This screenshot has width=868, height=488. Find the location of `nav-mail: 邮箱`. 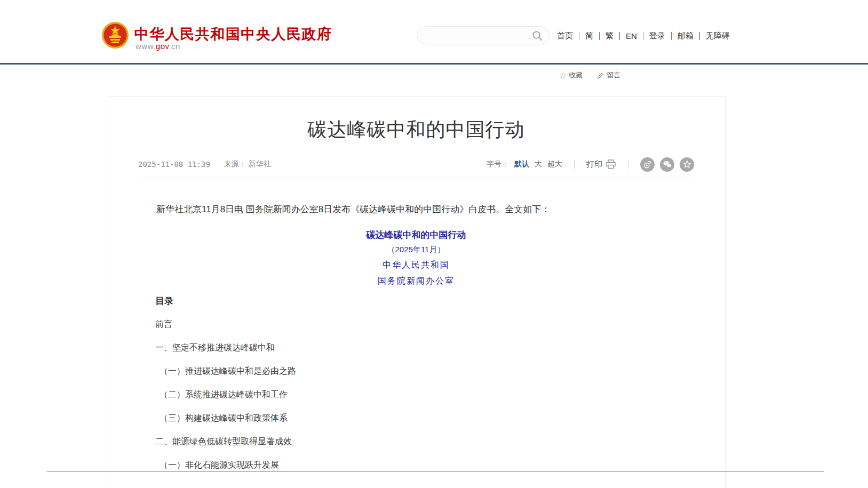

nav-mail: 邮箱 is located at coordinates (686, 36).